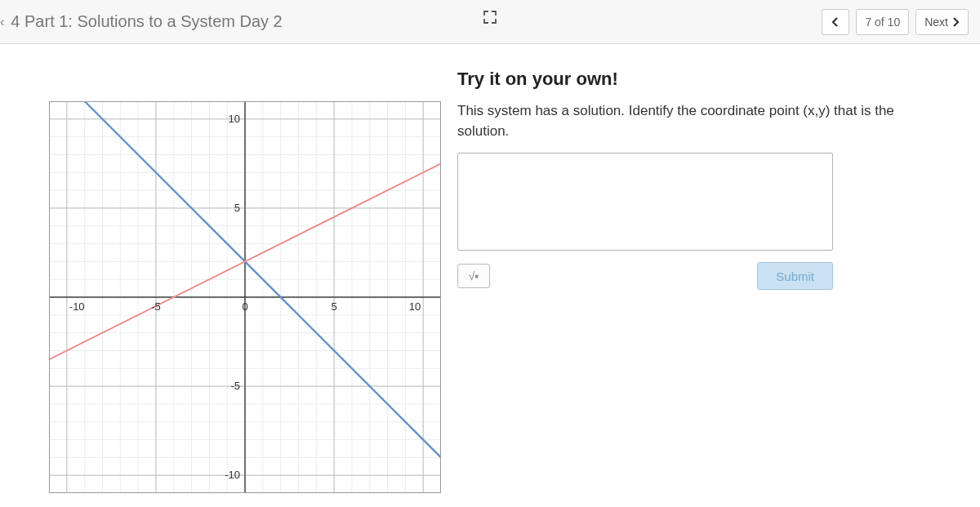 This screenshot has height=507, width=980. What do you see at coordinates (956, 22) in the screenshot?
I see `chevron-right-icon` at bounding box center [956, 22].